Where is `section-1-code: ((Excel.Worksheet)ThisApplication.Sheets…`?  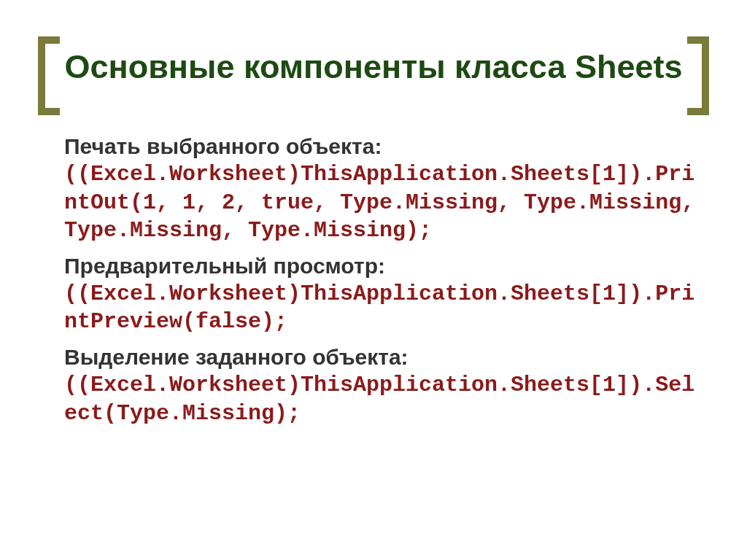
section-1-code: ((Excel.Worksheet)ThisApplication.Sheets… is located at coordinates (380, 203).